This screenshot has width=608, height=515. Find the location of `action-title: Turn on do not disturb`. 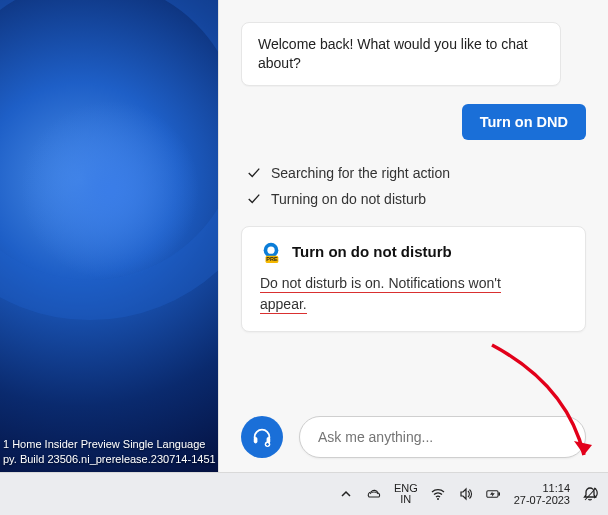

action-title: Turn on do not disturb is located at coordinates (372, 252).